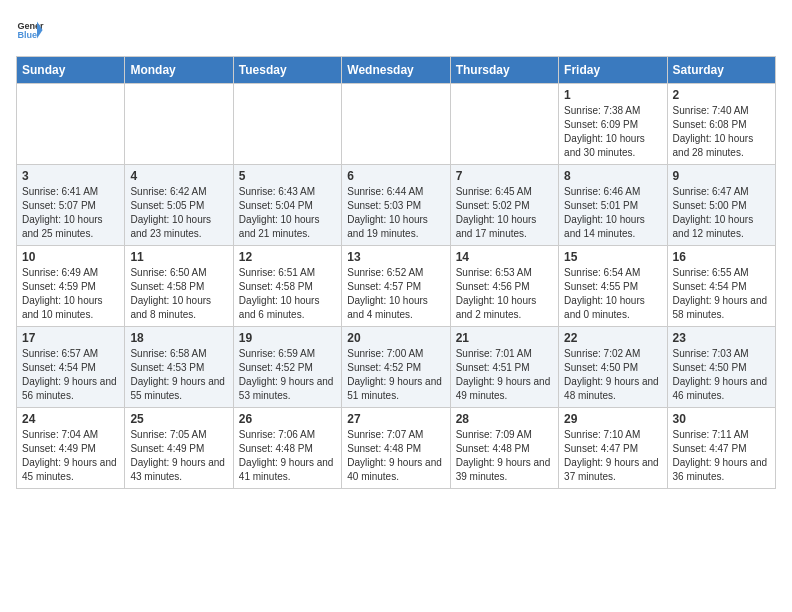  Describe the element at coordinates (722, 419) in the screenshot. I see `day-number: 30` at that location.